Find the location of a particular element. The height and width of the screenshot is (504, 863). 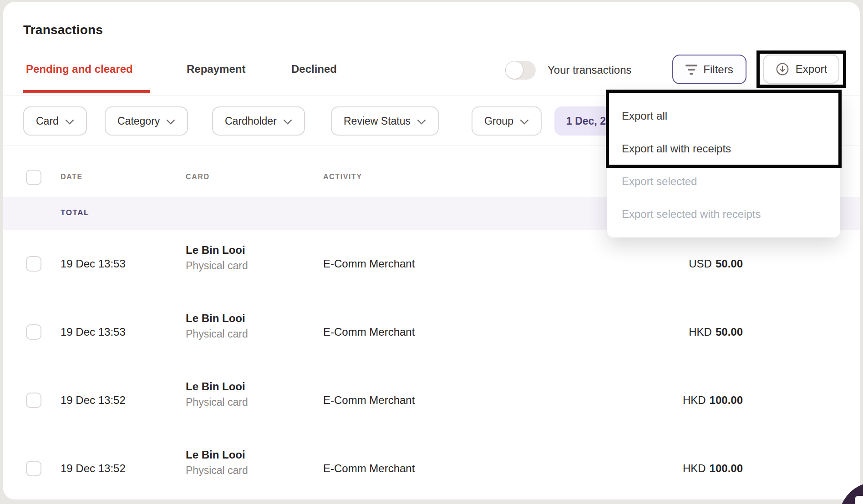

filters-button-label: Filters is located at coordinates (718, 70).